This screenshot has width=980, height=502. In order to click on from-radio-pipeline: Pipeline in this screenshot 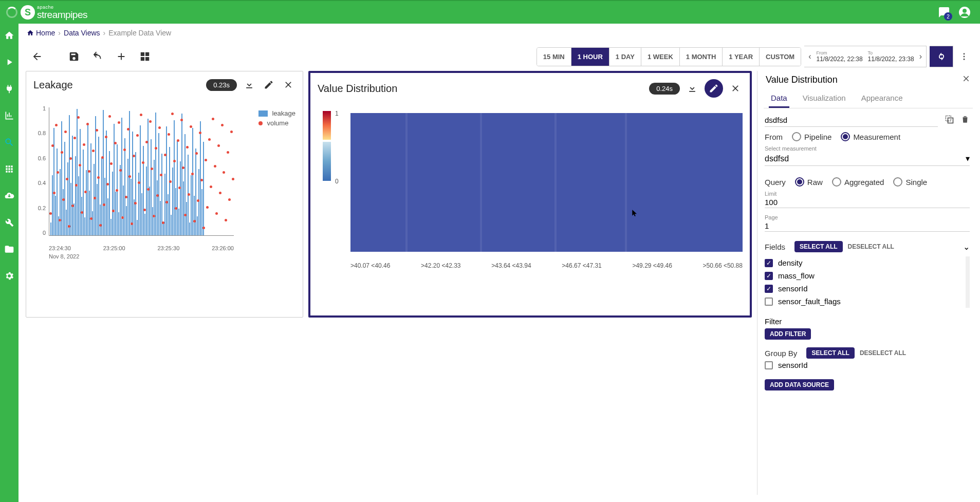, I will do `click(812, 137)`.